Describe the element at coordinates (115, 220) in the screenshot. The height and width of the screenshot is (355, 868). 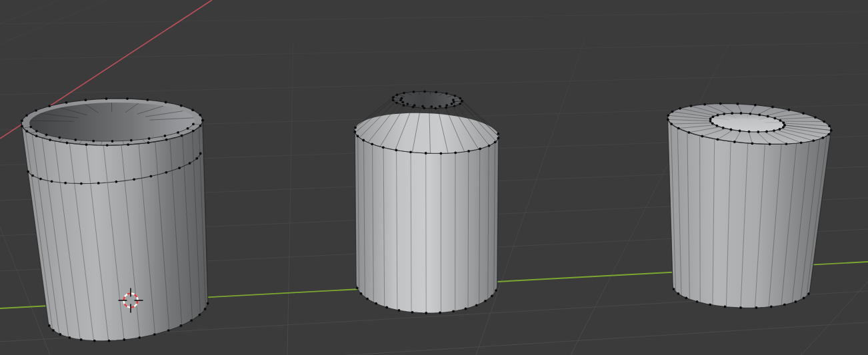
I see `mesh-cylinder-open-top` at that location.